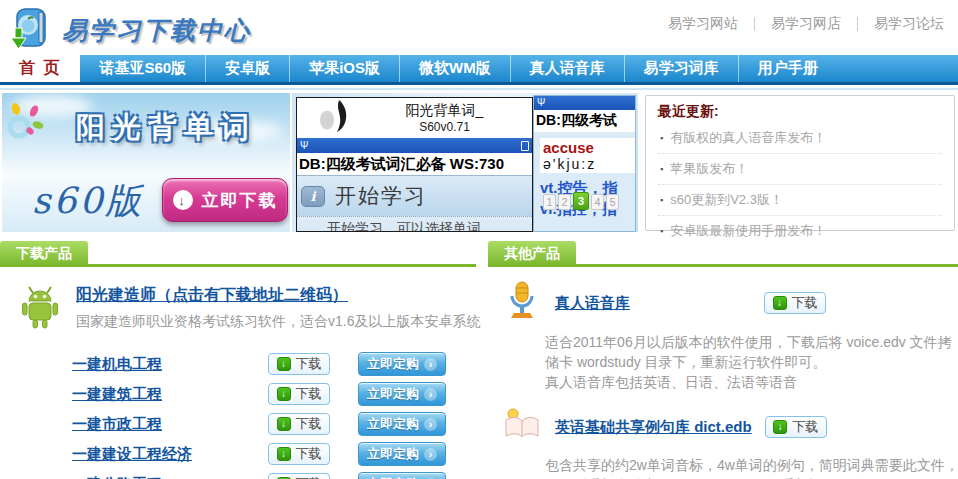 This screenshot has height=479, width=958. Describe the element at coordinates (246, 310) in the screenshot. I see `featured-product: 阳光建造师（点击有下载地址二维码） 国家建造师职业资格考试练习软件，适合v1.6…` at that location.